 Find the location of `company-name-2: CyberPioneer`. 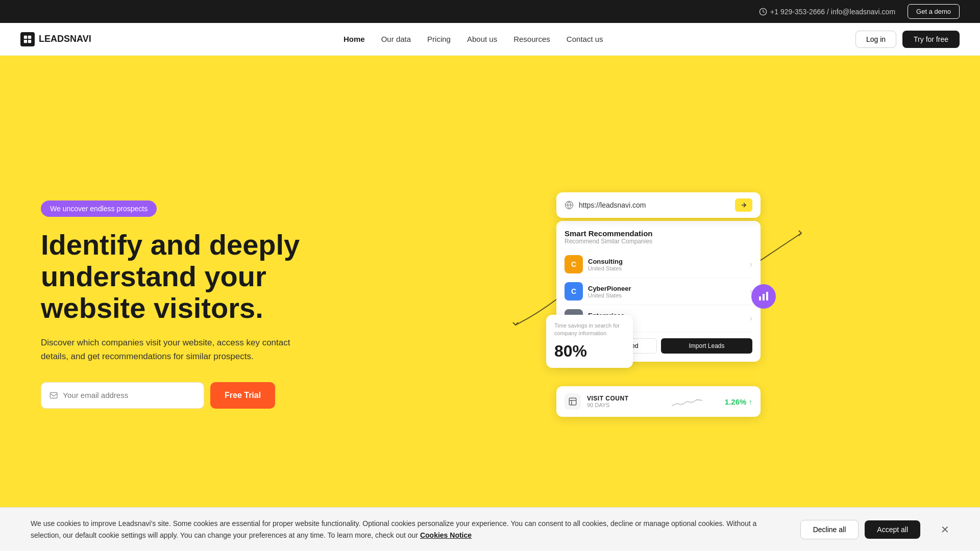

company-name-2: CyberPioneer is located at coordinates (667, 289).